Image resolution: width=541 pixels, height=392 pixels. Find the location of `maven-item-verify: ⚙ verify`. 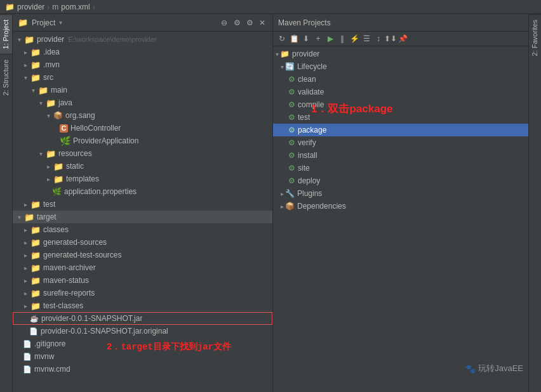

maven-item-verify: ⚙ verify is located at coordinates (401, 143).